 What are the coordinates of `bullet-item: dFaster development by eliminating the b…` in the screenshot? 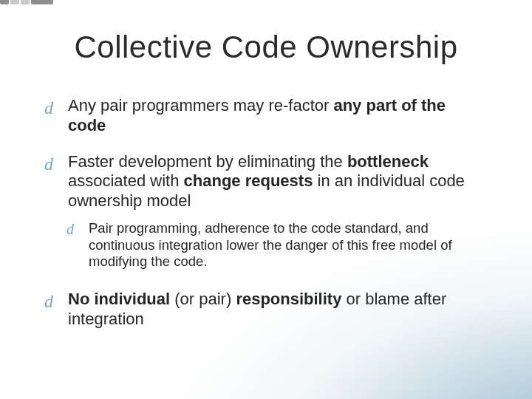 It's located at (266, 182).